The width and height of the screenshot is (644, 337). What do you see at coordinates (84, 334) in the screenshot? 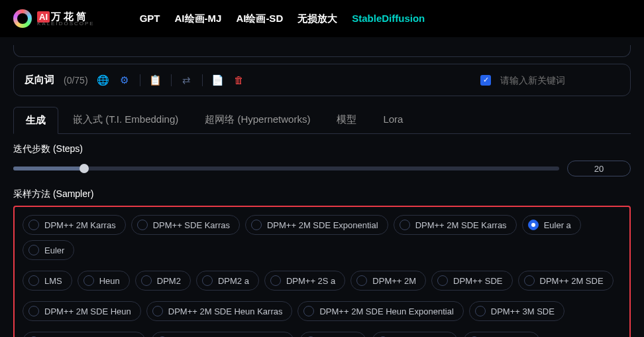
I see `sampler-dpm-3m-sde-karras: DPM++ 3M SDE Karras` at bounding box center [84, 334].